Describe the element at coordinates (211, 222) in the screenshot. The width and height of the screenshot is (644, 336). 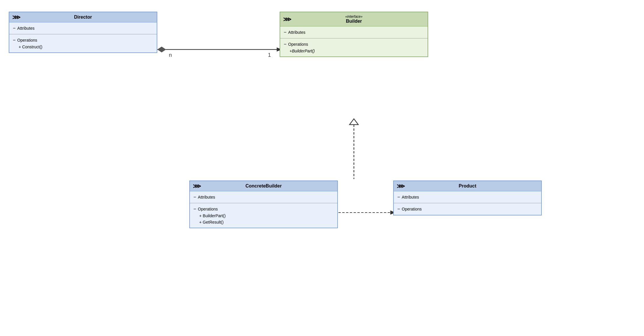
I see `concrete-operation2: + GetResult()` at that location.